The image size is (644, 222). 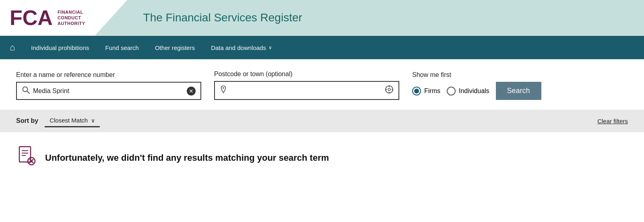 I want to click on close-icon: ✕, so click(x=191, y=91).